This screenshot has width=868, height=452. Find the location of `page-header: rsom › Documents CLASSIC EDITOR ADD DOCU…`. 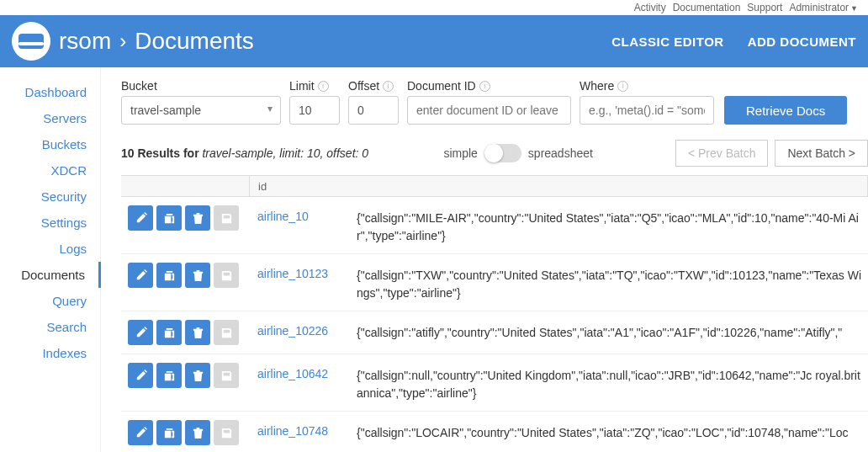

page-header: rsom › Documents CLASSIC EDITOR ADD DOCU… is located at coordinates (434, 41).